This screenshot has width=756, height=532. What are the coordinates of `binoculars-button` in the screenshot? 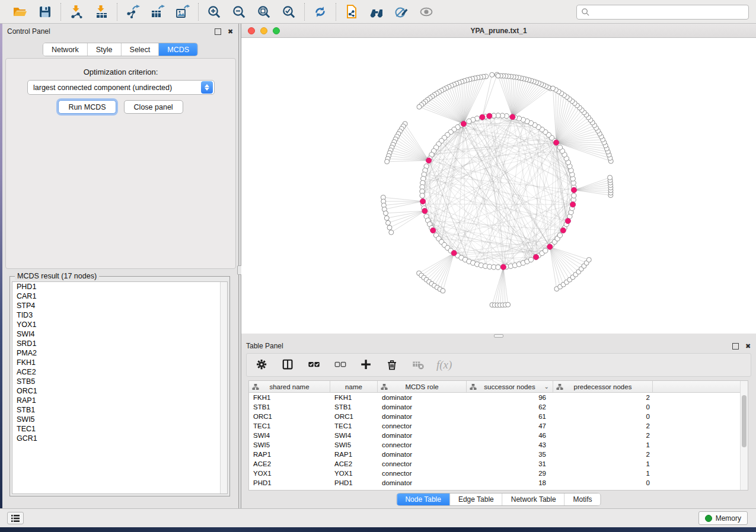 It's located at (377, 12).